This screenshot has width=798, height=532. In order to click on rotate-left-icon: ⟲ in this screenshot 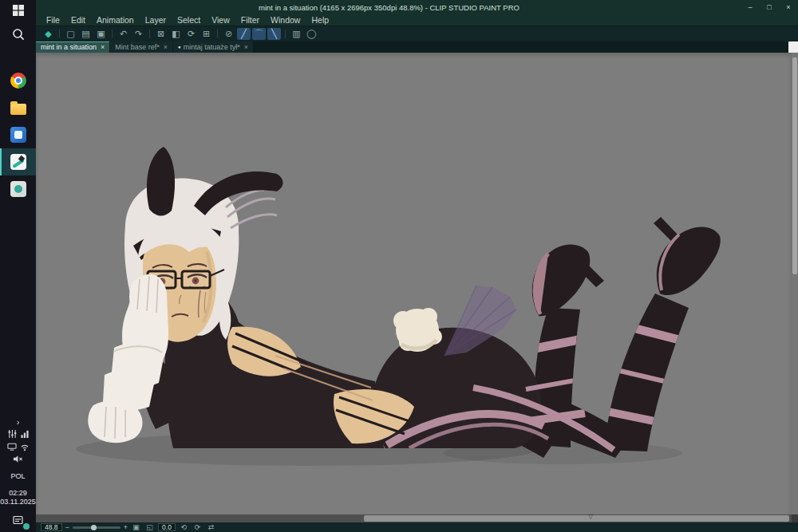, I will do `click(184, 528)`.